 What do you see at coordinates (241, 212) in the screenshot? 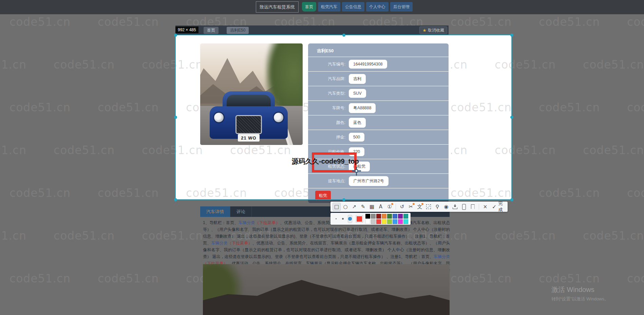
I see `tab-评论: 评论` at bounding box center [241, 212].